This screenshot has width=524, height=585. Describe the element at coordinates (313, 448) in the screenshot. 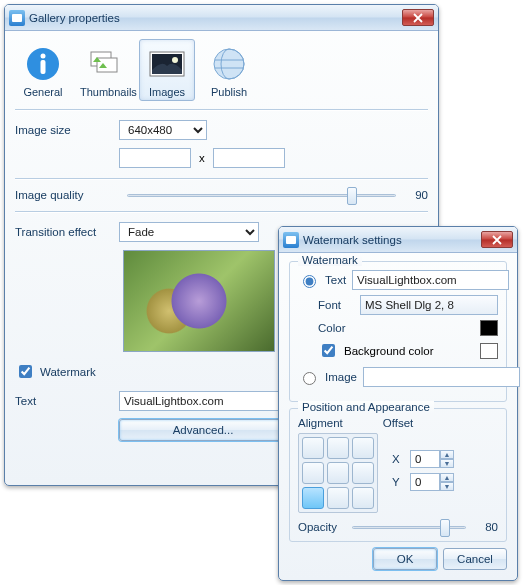

I see `align-tl` at that location.